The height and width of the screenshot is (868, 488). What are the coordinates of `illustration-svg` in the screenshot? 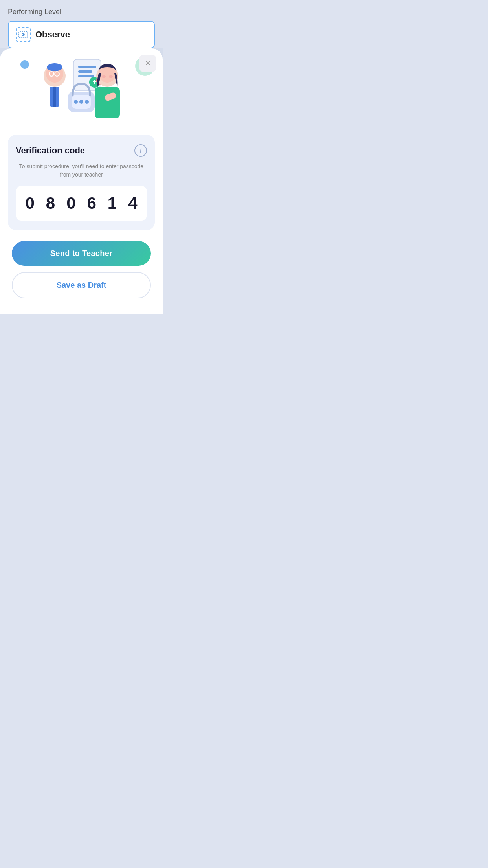 It's located at (81, 92).